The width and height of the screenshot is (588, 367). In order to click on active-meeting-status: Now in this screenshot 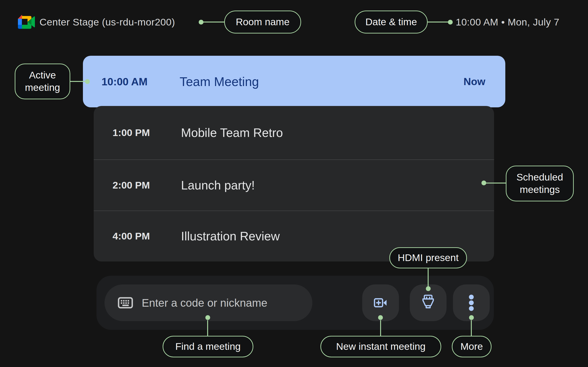, I will do `click(474, 82)`.